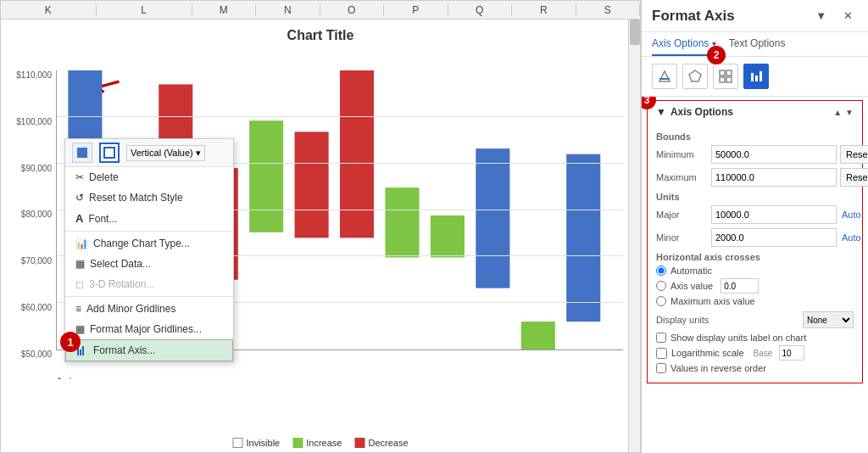 Image resolution: width=868 pixels, height=453 pixels. I want to click on ctx-format-major: ▦ Format Major Gridlines..., so click(149, 329).